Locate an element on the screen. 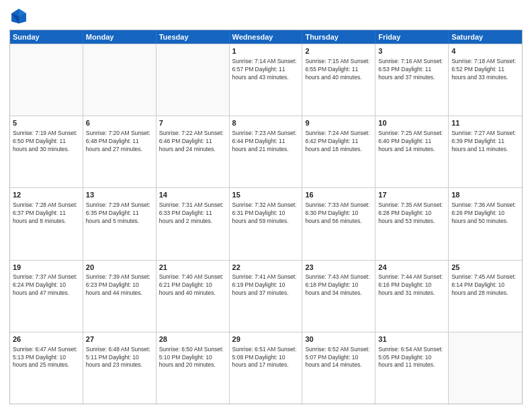  cell-info: Sunrise: 7:24 AM Sunset: 6:42 PM Dayligh… is located at coordinates (339, 142).